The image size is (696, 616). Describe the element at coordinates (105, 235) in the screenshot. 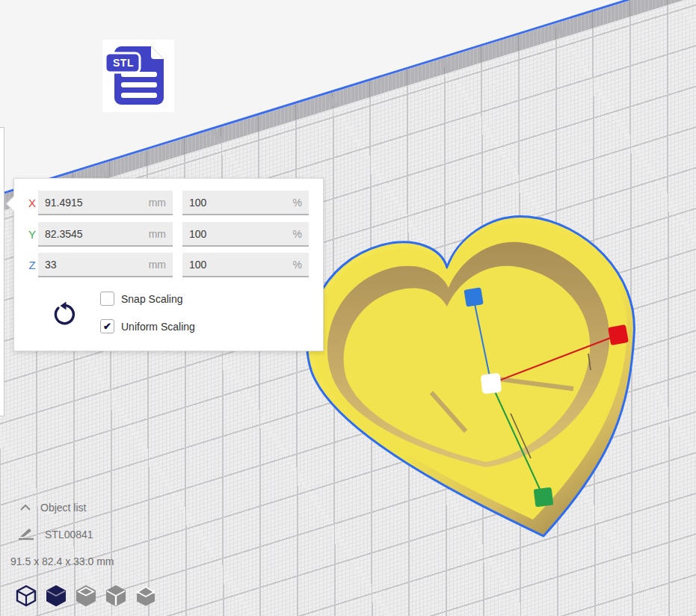

I see `scale-y-mm-field: mm` at that location.